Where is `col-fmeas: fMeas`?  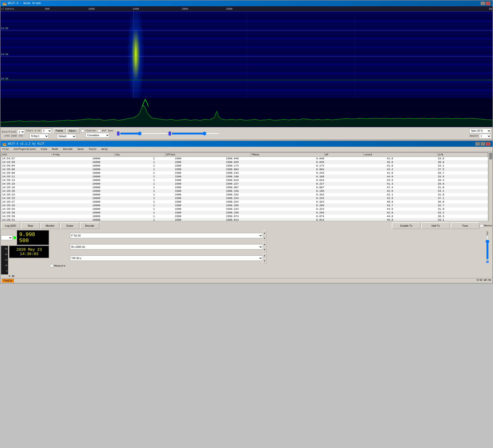
col-fmeas: fMeas is located at coordinates (288, 155).